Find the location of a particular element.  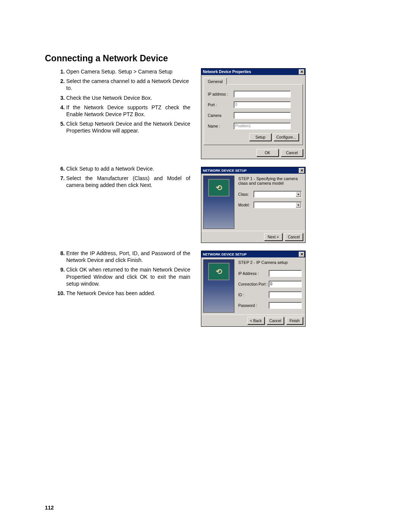

step-heading: STEP 1 - Specifying the camera class and… is located at coordinates (270, 181).